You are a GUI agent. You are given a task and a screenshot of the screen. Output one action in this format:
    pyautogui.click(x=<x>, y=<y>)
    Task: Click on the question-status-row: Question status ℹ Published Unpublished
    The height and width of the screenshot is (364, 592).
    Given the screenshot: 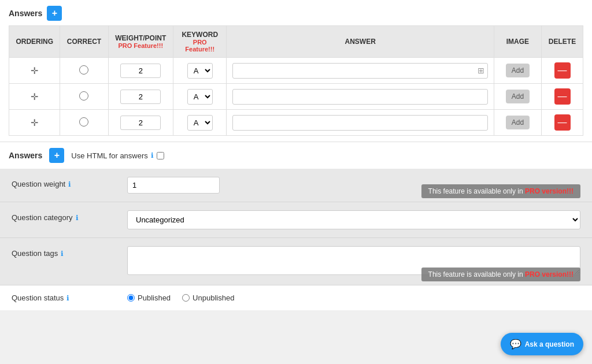 What is the action you would take?
    pyautogui.click(x=296, y=298)
    